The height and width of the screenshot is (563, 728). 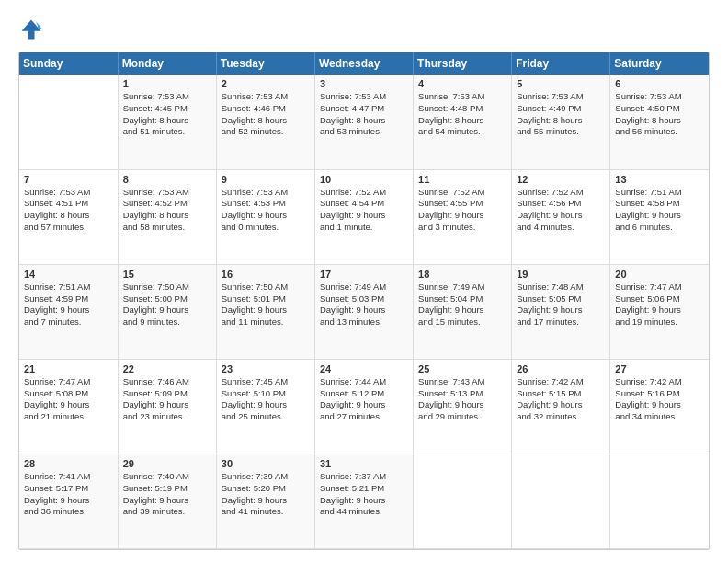 What do you see at coordinates (68, 179) in the screenshot?
I see `day-number: 7` at bounding box center [68, 179].